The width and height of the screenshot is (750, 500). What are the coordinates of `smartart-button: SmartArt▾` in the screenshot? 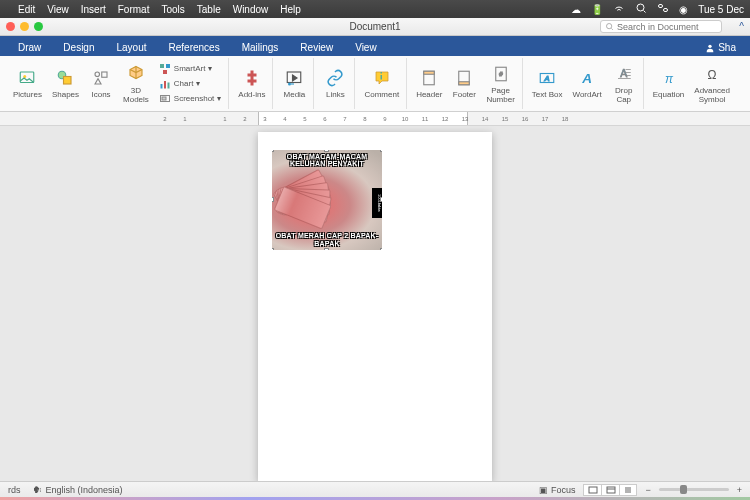 It's located at (190, 69).